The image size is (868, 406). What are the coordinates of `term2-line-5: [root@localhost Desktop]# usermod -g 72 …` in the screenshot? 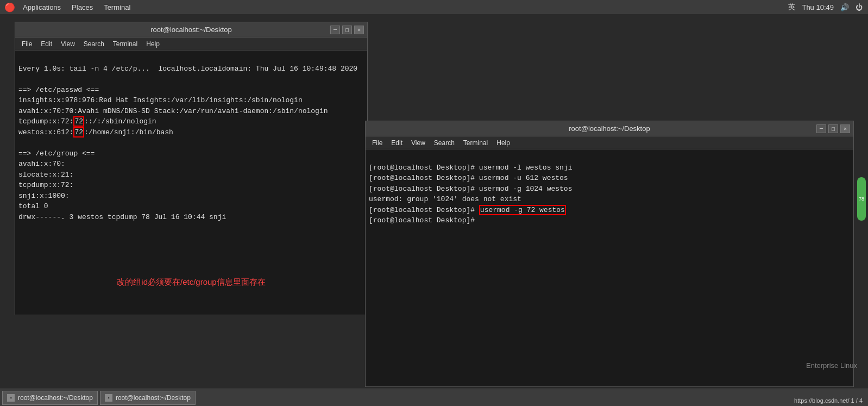 It's located at (467, 210).